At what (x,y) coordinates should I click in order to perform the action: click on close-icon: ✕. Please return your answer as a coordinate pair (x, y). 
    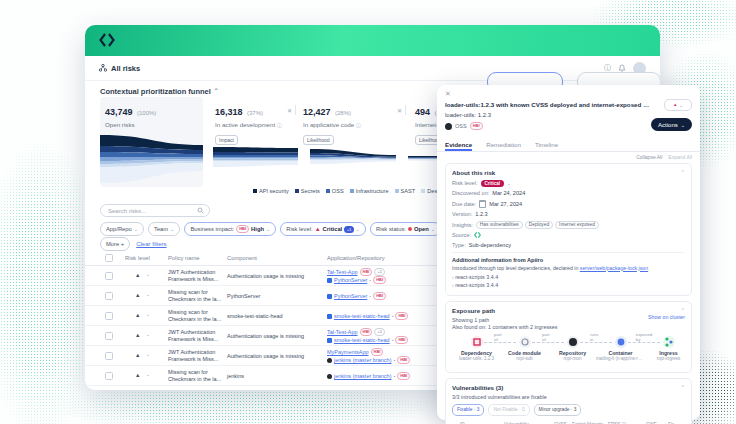
    Looking at the image, I should click on (448, 94).